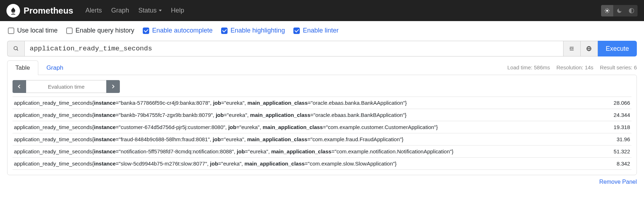 The height and width of the screenshot is (222, 644). What do you see at coordinates (631, 11) in the screenshot?
I see `theme-contrast-button` at bounding box center [631, 11].